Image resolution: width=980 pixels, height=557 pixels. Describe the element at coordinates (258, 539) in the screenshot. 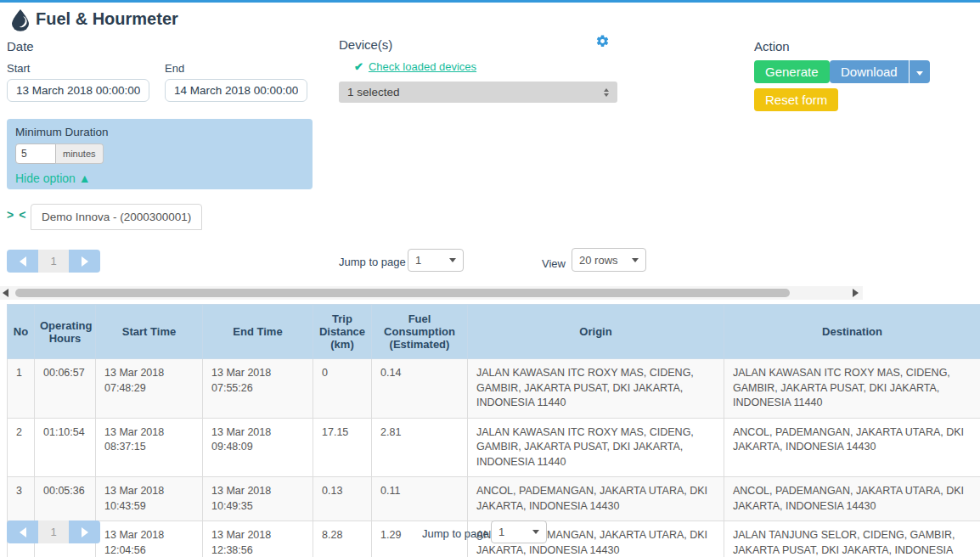

I see `cell-end-time: 13 Mar 2018 12:38:56` at that location.